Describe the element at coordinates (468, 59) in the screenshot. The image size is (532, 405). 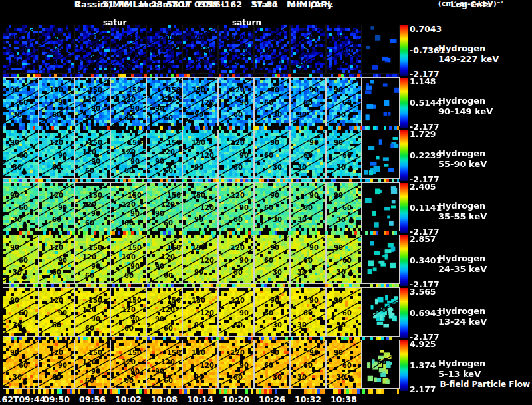
I see `channel-energy-label: 149-227 keV` at that location.